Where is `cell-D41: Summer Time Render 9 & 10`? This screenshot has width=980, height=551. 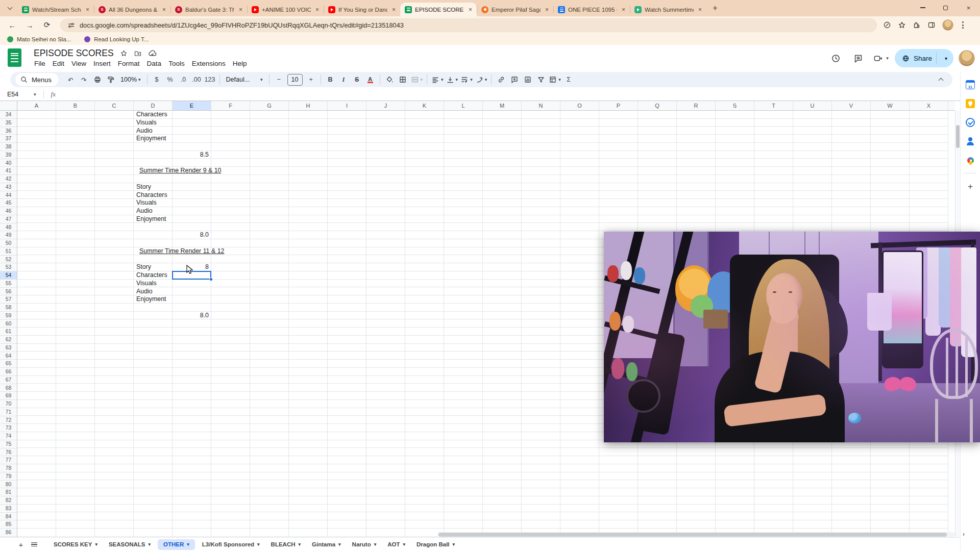 cell-D41: Summer Time Render 9 & 10 is located at coordinates (179, 171).